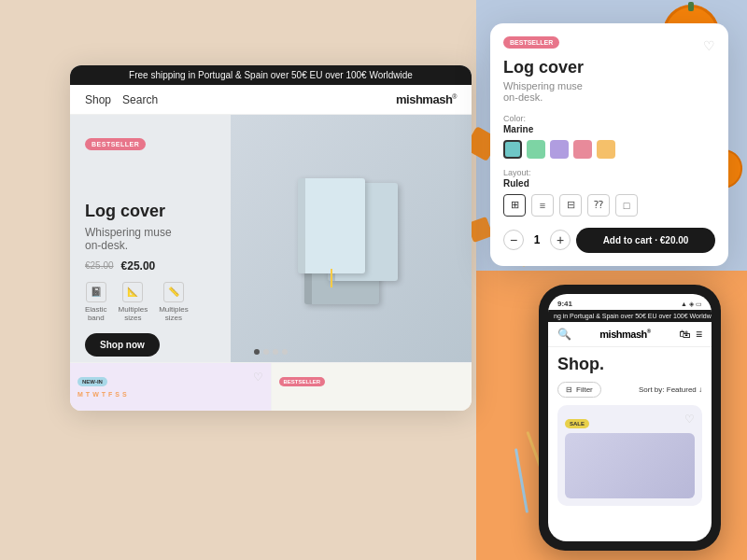 The image size is (747, 560). I want to click on product-modal: BESTSELLER ♡ Log cover Whispering museon…, so click(609, 145).